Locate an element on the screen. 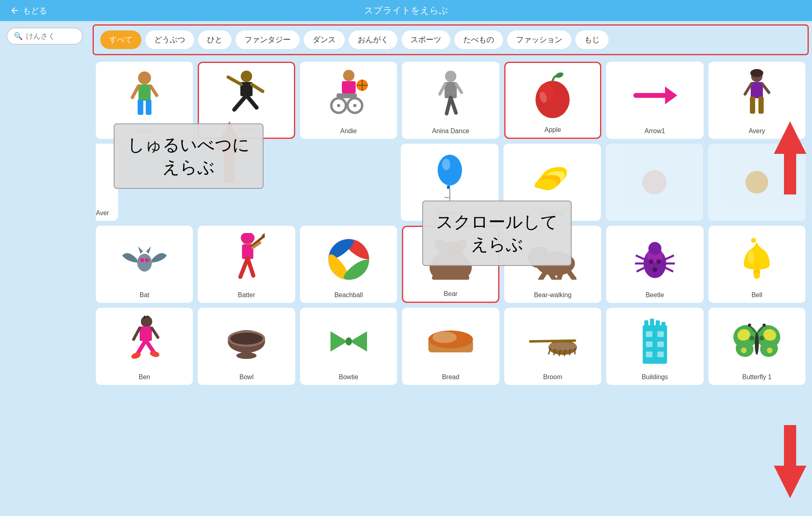 The height and width of the screenshot is (516, 812). cat-btn-people: ひと is located at coordinates (215, 40).